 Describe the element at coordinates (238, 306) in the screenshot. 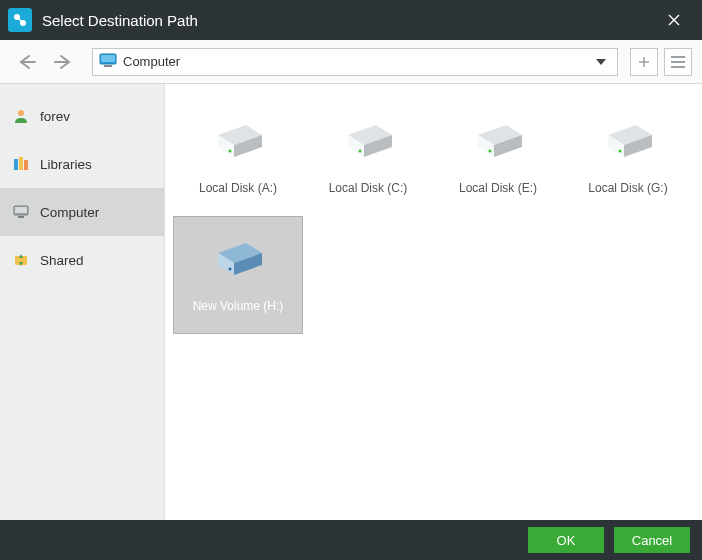

I see `drive-label: New Volume (H:)` at that location.